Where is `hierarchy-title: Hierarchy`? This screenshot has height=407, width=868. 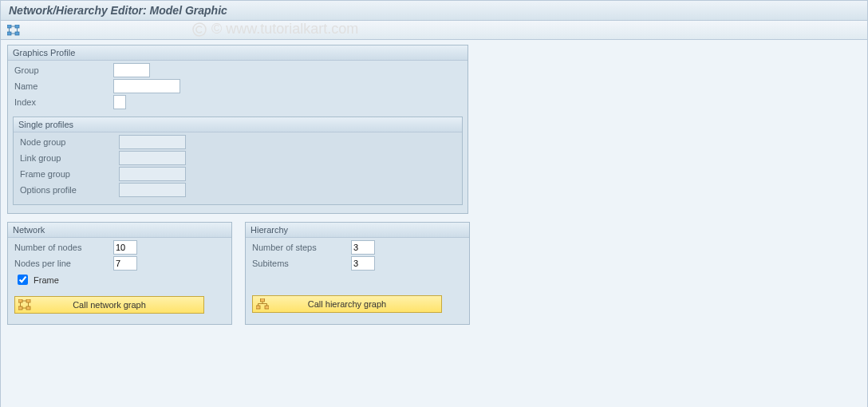 hierarchy-title: Hierarchy is located at coordinates (357, 230).